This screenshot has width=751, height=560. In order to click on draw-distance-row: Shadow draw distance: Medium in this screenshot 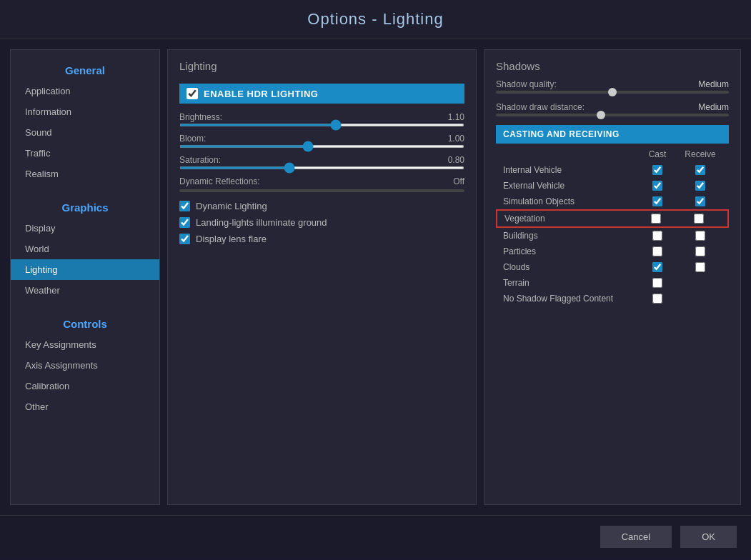, I will do `click(612, 107)`.